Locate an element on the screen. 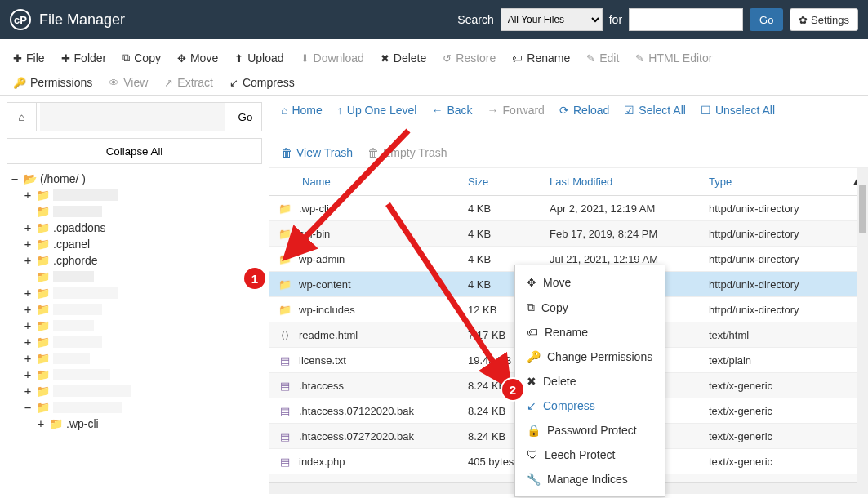 The image size is (868, 498). ctx-password: 🔒Password Protect is located at coordinates (590, 430).